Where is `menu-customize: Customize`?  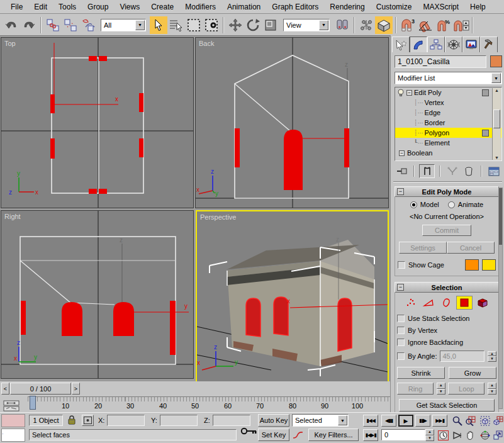
menu-customize: Customize is located at coordinates (394, 7).